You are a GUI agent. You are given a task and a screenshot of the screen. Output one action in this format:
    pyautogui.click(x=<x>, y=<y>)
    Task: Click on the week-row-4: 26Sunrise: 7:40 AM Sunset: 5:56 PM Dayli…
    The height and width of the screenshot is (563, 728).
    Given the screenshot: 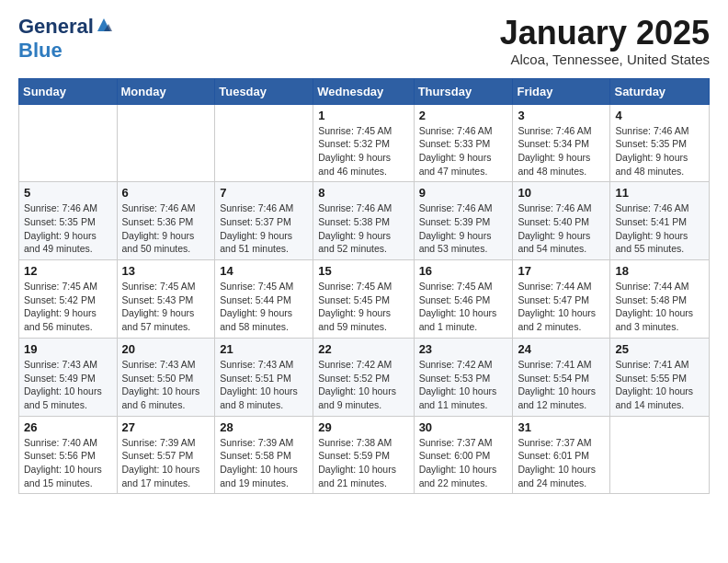 What is the action you would take?
    pyautogui.click(x=364, y=454)
    